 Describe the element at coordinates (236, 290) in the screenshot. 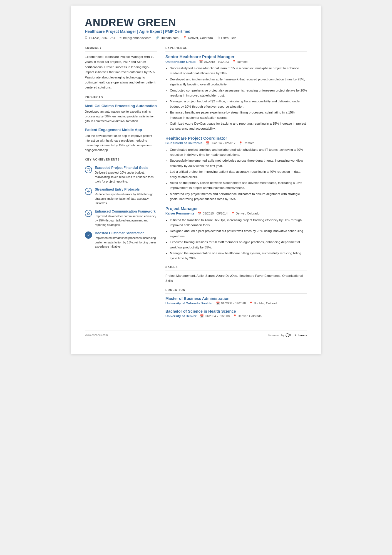

I see `education-label: EDUCATION` at that location.